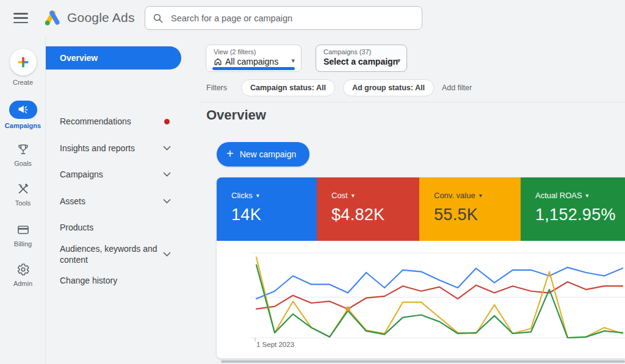 This screenshot has height=364, width=625. What do you see at coordinates (423, 362) in the screenshot?
I see `horizontal-scrollbar` at bounding box center [423, 362].